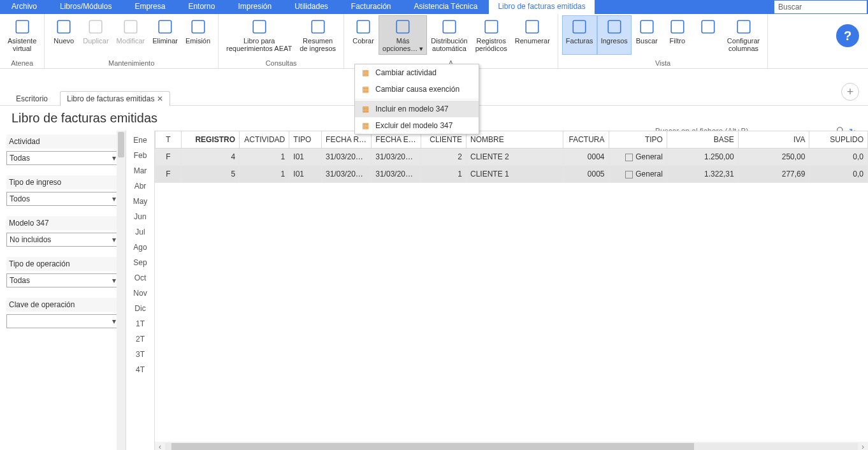 The width and height of the screenshot is (868, 450). I want to click on month-Jul: Jul, so click(140, 232).